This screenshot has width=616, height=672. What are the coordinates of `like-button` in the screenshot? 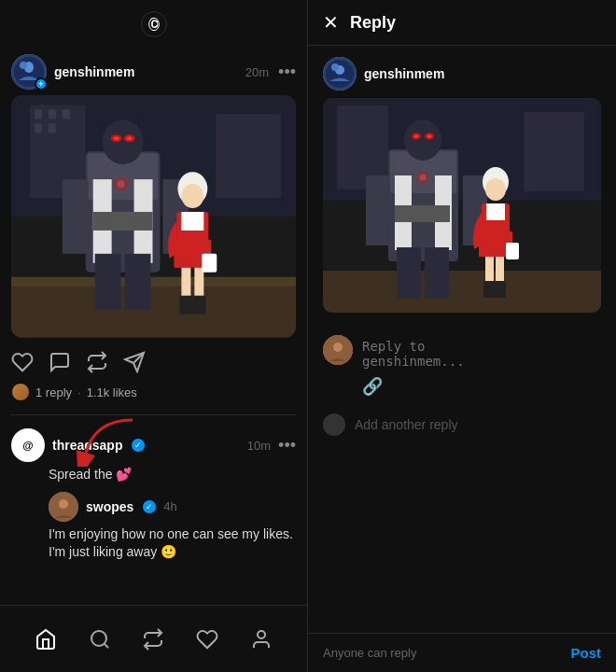 It's located at (22, 362).